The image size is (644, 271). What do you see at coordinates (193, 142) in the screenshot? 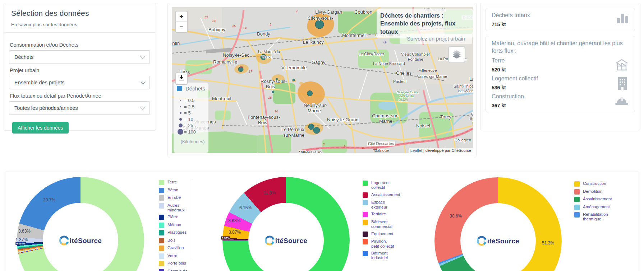
I see `size-legend-unit: (Kilotonnes)` at bounding box center [193, 142].